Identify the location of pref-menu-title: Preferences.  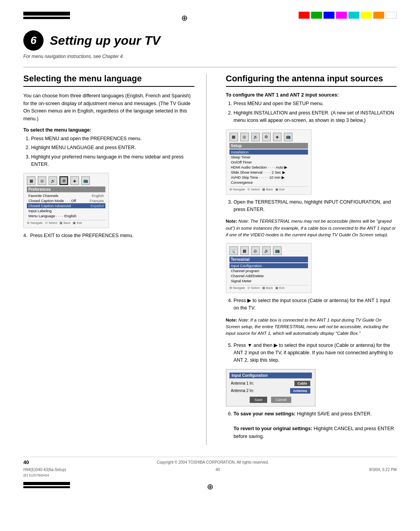
(66, 189).